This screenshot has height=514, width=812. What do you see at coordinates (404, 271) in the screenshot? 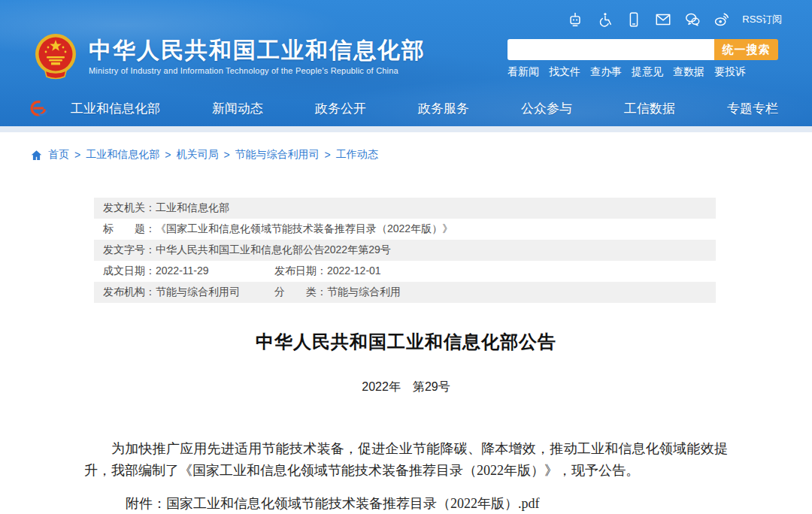
I see `meta-row-dates: 成文日期：2022-11-29 发布日期：2022-12-01` at bounding box center [404, 271].